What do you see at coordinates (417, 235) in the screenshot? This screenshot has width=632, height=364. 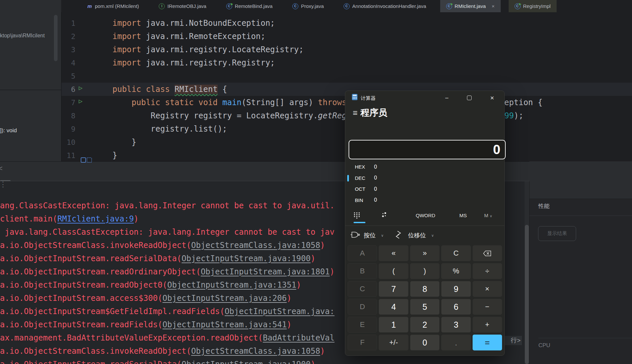 I see `bitshift-button: 位移位` at bounding box center [417, 235].